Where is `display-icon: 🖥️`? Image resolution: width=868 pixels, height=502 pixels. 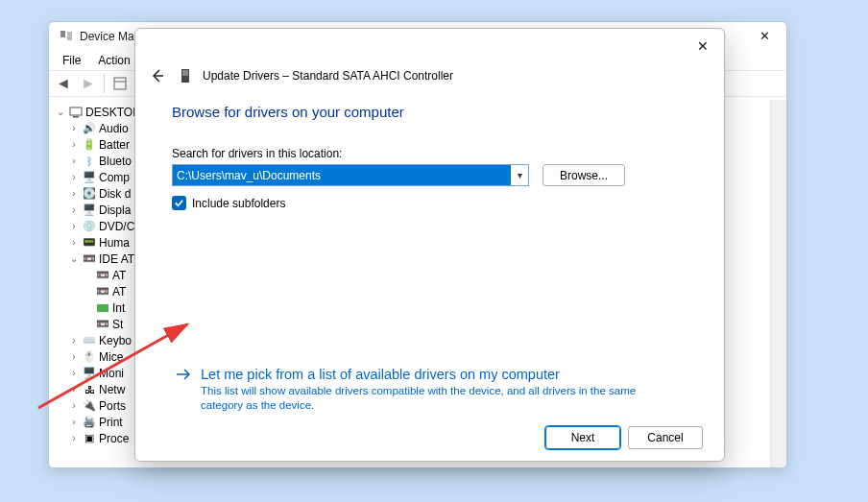 display-icon: 🖥️ is located at coordinates (89, 210).